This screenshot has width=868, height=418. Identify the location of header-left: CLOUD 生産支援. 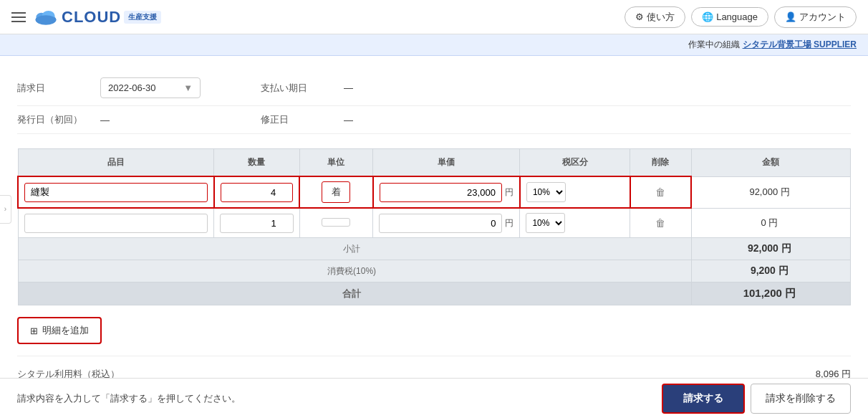
(86, 17).